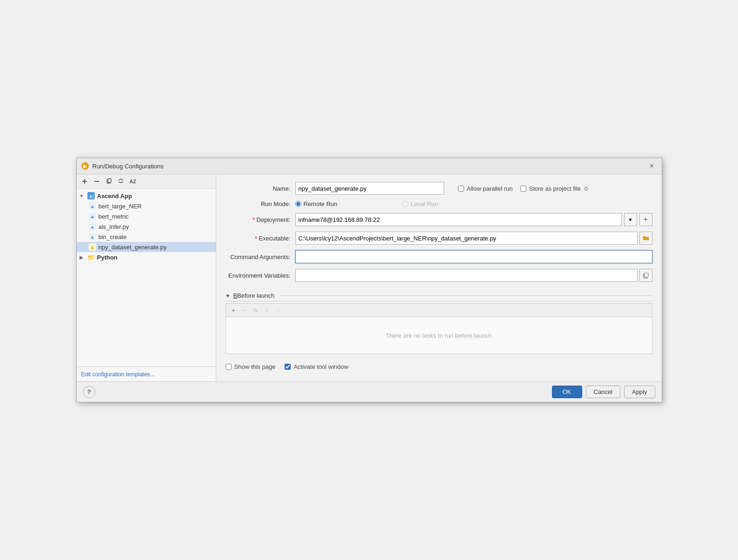 The width and height of the screenshot is (738, 560). Describe the element at coordinates (255, 367) in the screenshot. I see `show-page-label: Show this page` at that location.